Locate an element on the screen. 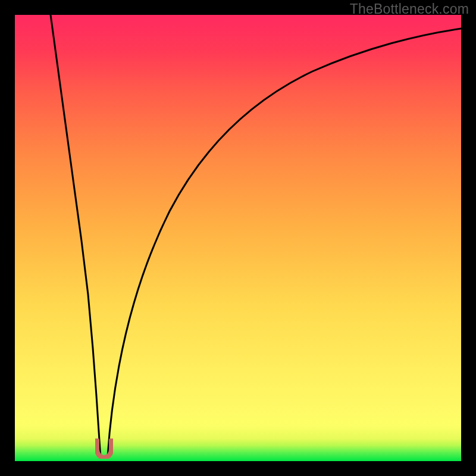 The height and width of the screenshot is (476, 476). watermark-text: TheBottleneck.com is located at coordinates (409, 10).